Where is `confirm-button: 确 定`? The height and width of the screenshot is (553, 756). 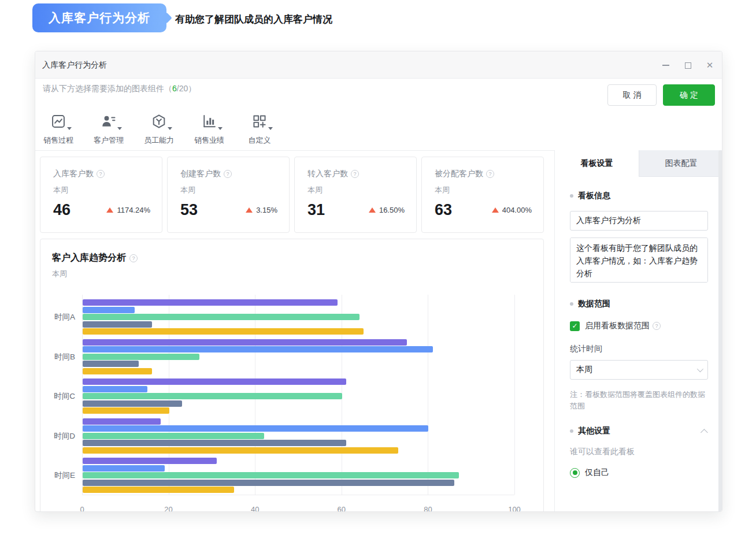 confirm-button: 确 定 is located at coordinates (689, 95).